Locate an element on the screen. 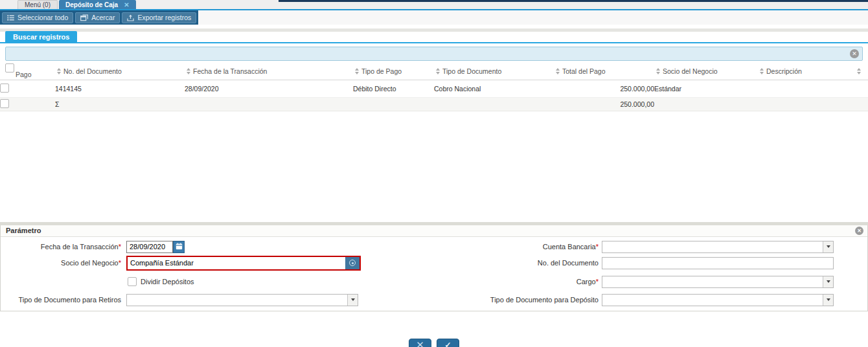 The height and width of the screenshot is (347, 868). no-documento-input is located at coordinates (718, 263).